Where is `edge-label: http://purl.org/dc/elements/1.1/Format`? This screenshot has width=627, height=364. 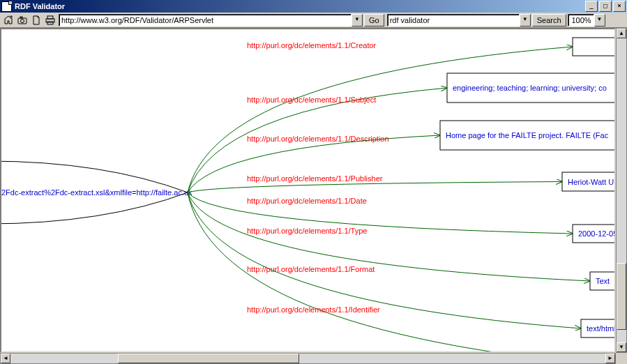 edge-label: http://purl.org/dc/elements/1.1/Format is located at coordinates (311, 269).